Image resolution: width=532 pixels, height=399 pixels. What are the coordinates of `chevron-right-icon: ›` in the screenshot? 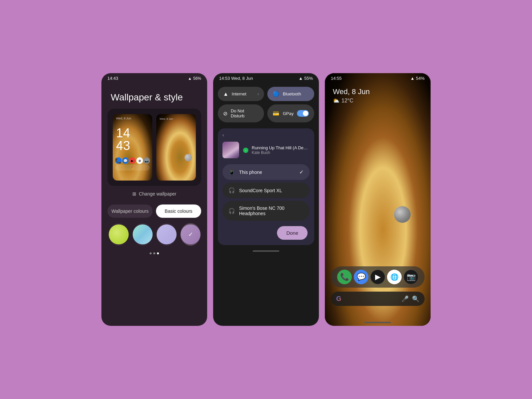 It's located at (258, 94).